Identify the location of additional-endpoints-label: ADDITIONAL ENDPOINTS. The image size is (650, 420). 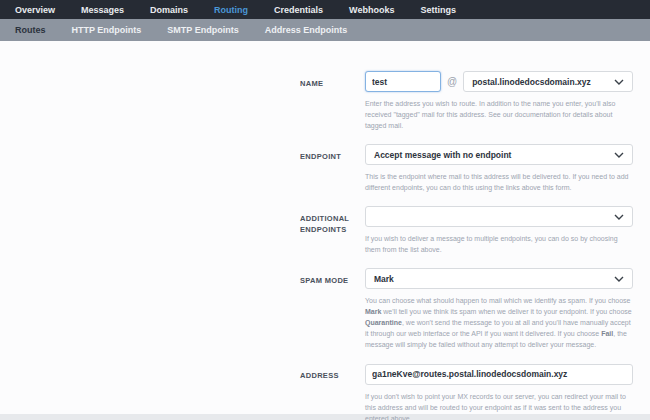
(329, 237).